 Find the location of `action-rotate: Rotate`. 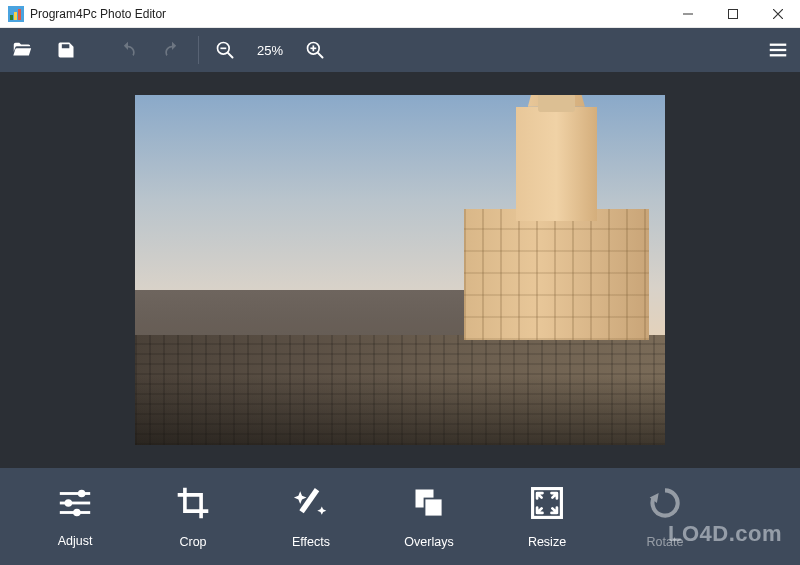

action-rotate: Rotate is located at coordinates (665, 517).